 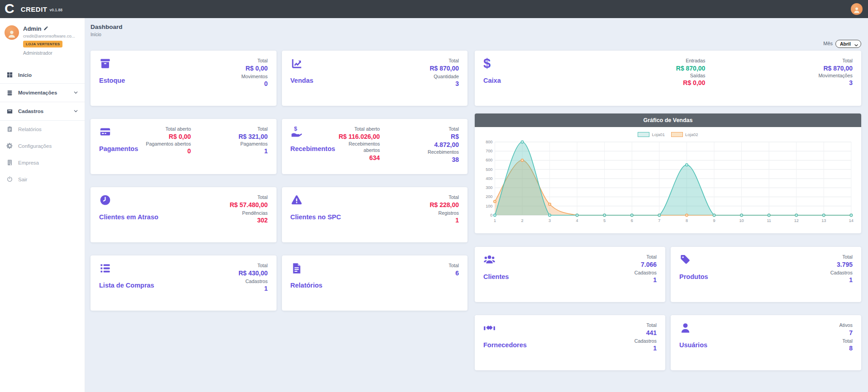 I want to click on drawer-icon, so click(x=10, y=111).